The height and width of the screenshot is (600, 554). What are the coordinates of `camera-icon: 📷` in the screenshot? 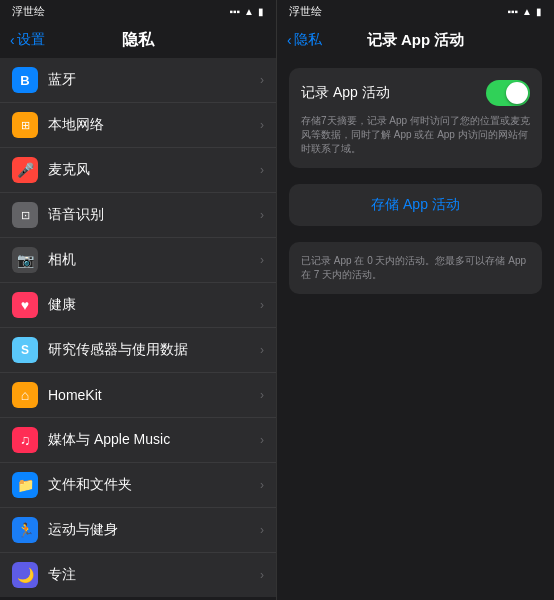 It's located at (25, 260).